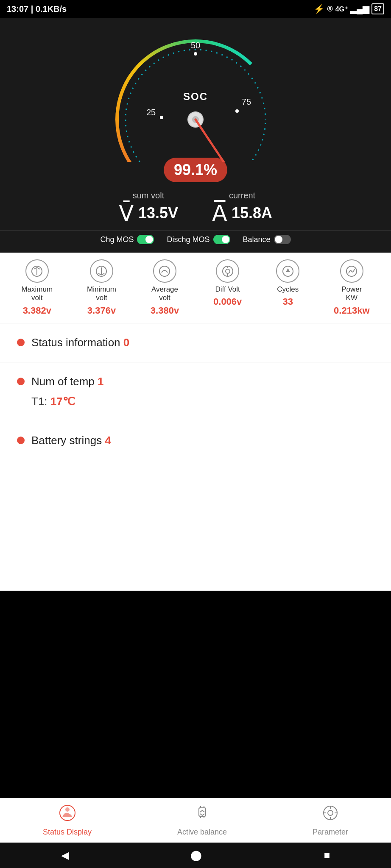 Image resolution: width=391 pixels, height=868 pixels. I want to click on parameter-label: Parameter, so click(330, 832).